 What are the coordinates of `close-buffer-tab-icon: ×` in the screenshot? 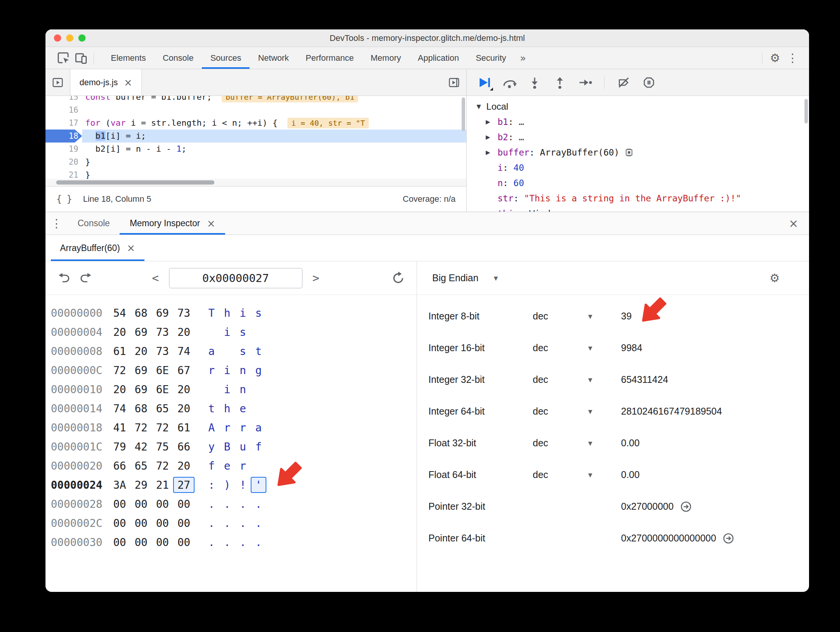 It's located at (131, 248).